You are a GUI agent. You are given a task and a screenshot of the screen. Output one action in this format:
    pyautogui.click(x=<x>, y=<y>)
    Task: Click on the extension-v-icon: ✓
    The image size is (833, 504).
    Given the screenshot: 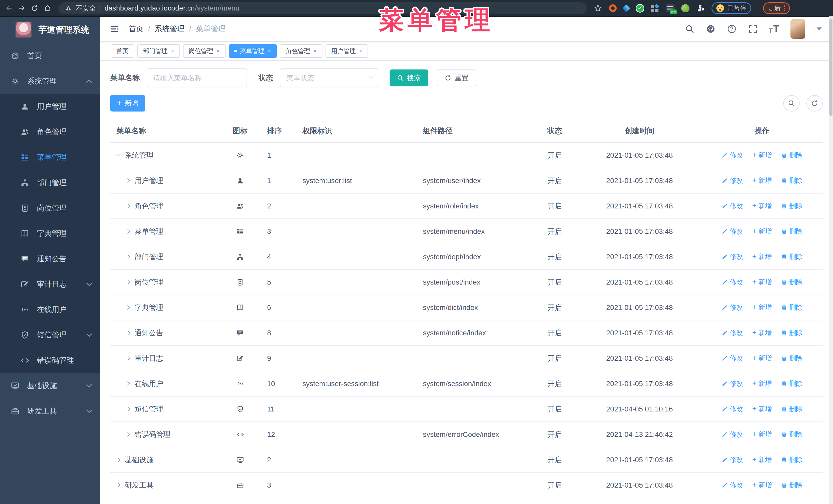 What is the action you would take?
    pyautogui.click(x=640, y=8)
    